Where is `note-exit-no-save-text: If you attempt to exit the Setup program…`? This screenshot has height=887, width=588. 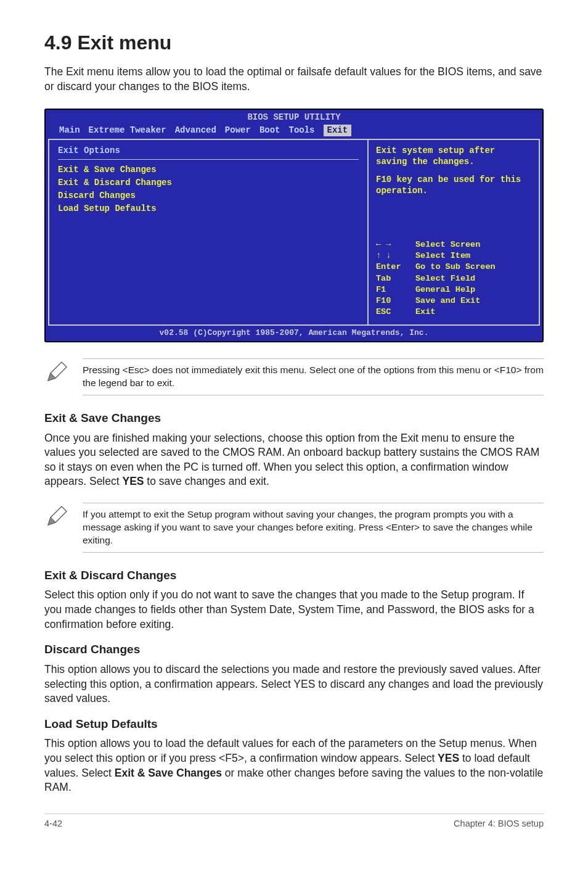
note-exit-no-save-text: If you attempt to exit the Setup program… is located at coordinates (313, 528).